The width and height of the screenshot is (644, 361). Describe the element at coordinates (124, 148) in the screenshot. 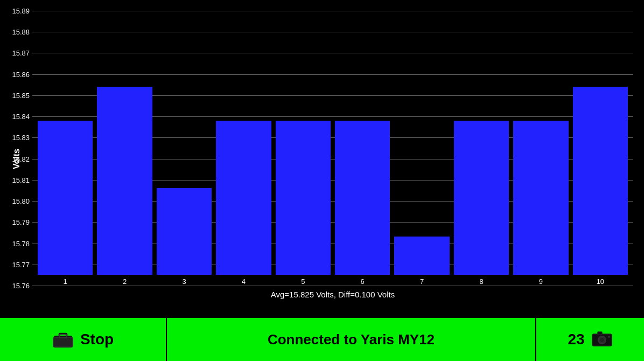

I see `bar-group: 2` at that location.